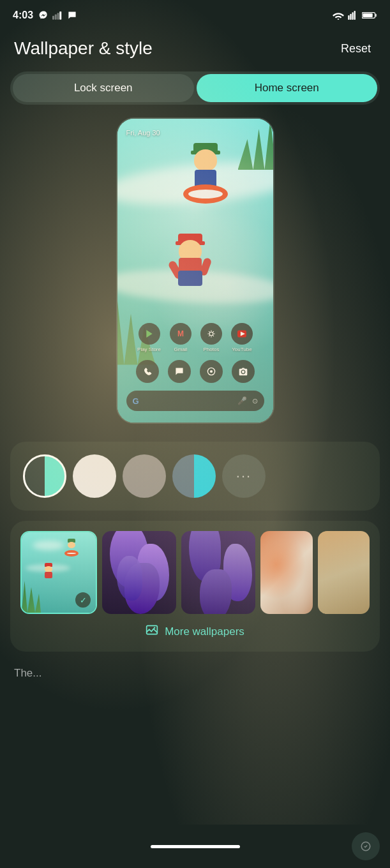  What do you see at coordinates (366, 846) in the screenshot?
I see `bottom-corner-button` at bounding box center [366, 846].